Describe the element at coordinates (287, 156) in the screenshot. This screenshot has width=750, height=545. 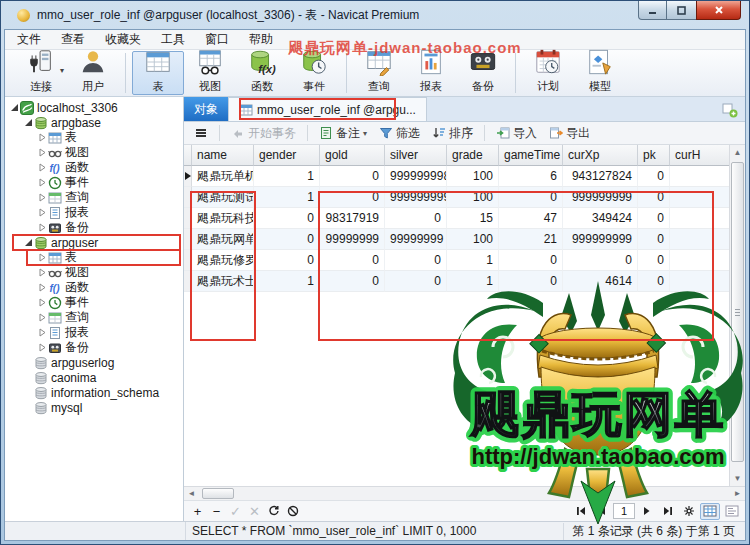
I see `column-header-gender: gender` at that location.